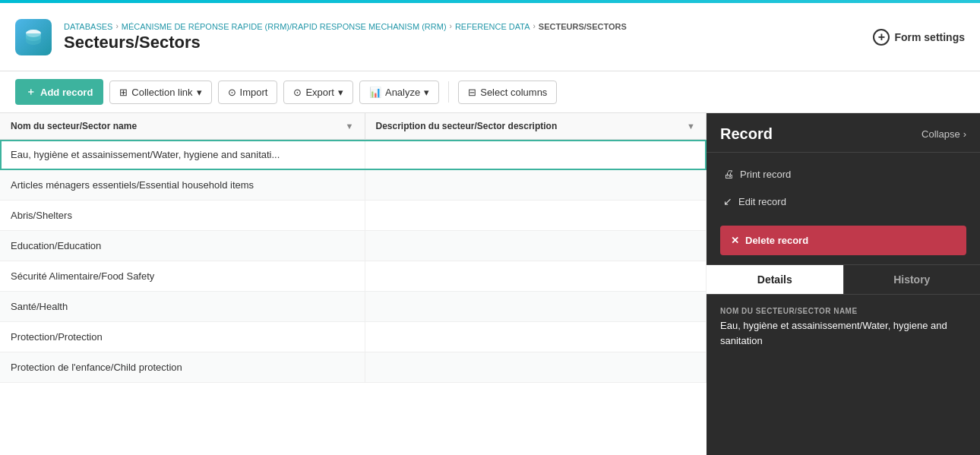  Describe the element at coordinates (728, 201) in the screenshot. I see `edit-icon: ↙` at that location.